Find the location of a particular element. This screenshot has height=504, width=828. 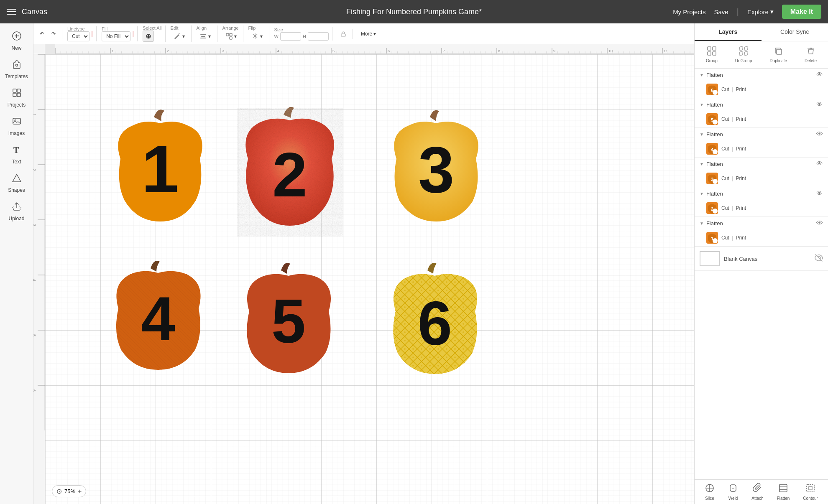

sidebar-item-label-text: Text is located at coordinates (16, 162).